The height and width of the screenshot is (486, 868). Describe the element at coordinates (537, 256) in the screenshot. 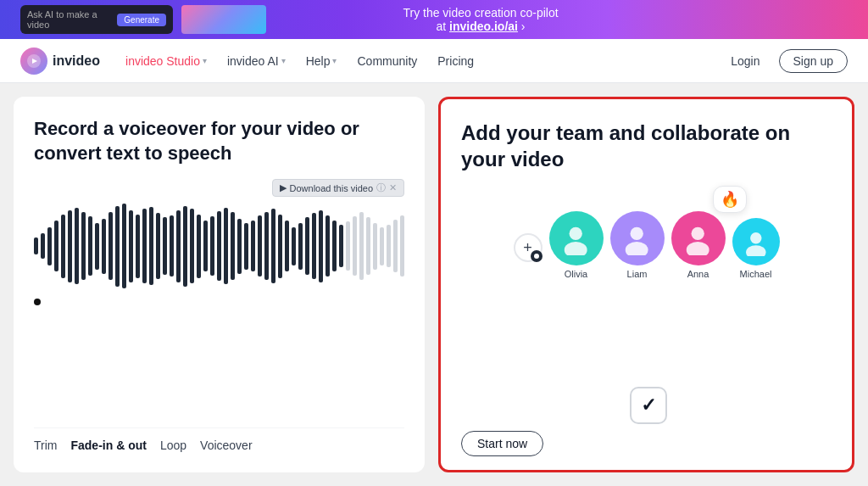

I see `add-badge` at that location.